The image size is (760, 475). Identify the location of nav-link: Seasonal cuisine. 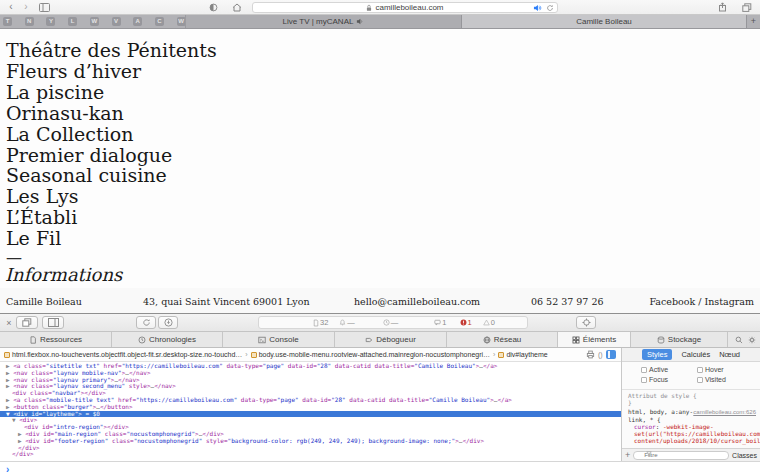
(112, 176).